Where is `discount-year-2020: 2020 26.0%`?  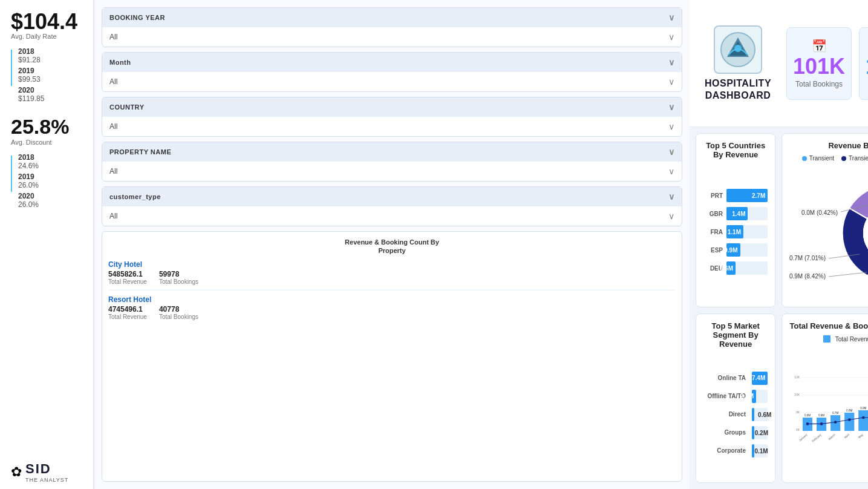
discount-year-2020: 2020 26.0% is located at coordinates (28, 200).